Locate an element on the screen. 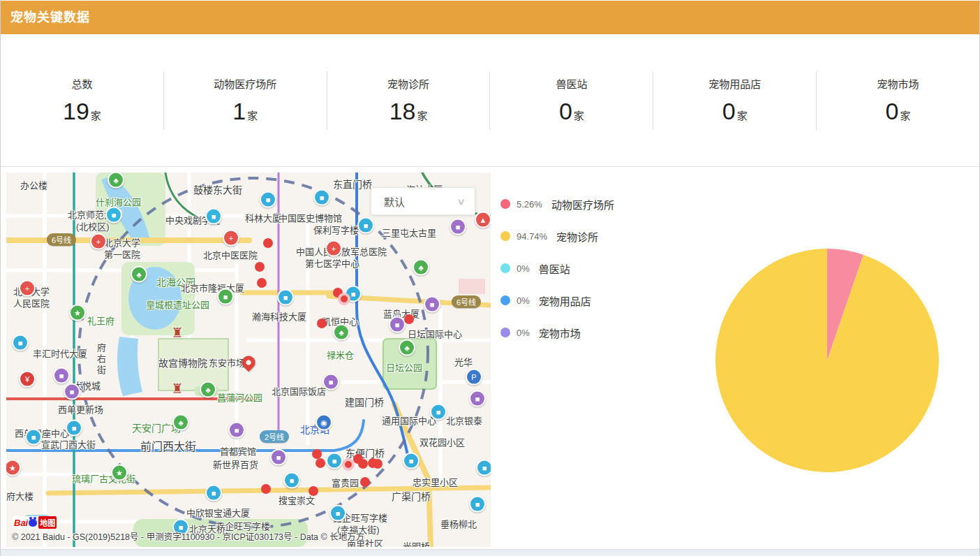 Image resolution: width=980 pixels, height=556 pixels. legend-item-4: 0%宠物市场 is located at coordinates (557, 332).